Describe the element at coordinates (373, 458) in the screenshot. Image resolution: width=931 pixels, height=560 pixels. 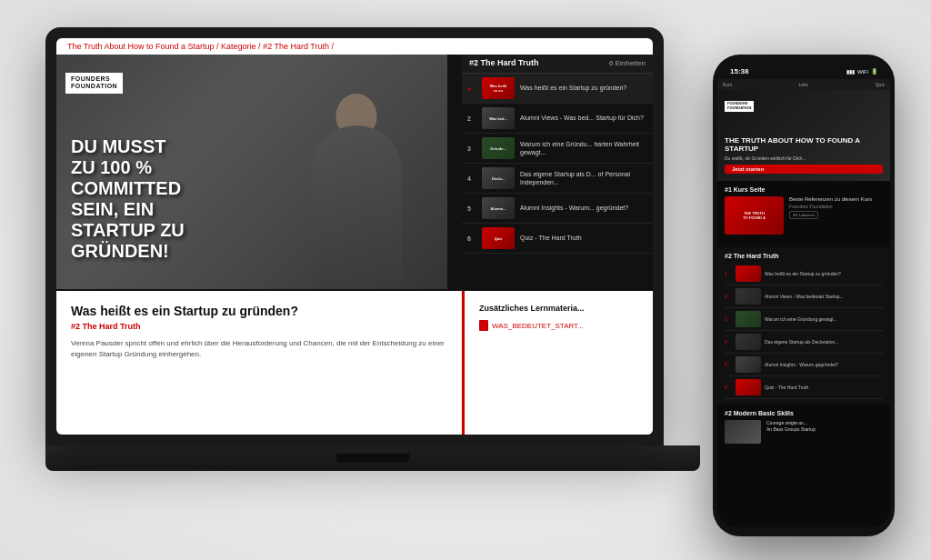
I see `laptop-notch` at that location.